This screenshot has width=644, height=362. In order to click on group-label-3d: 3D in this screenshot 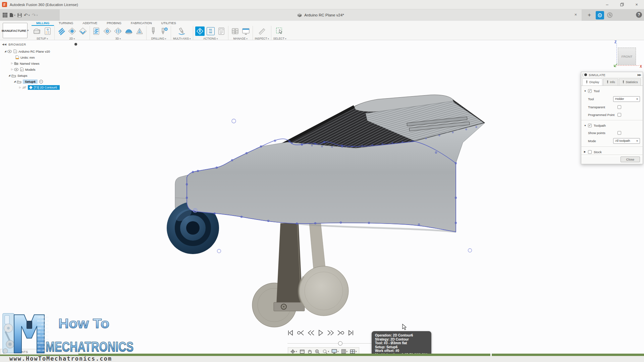, I will do `click(118, 39)`.